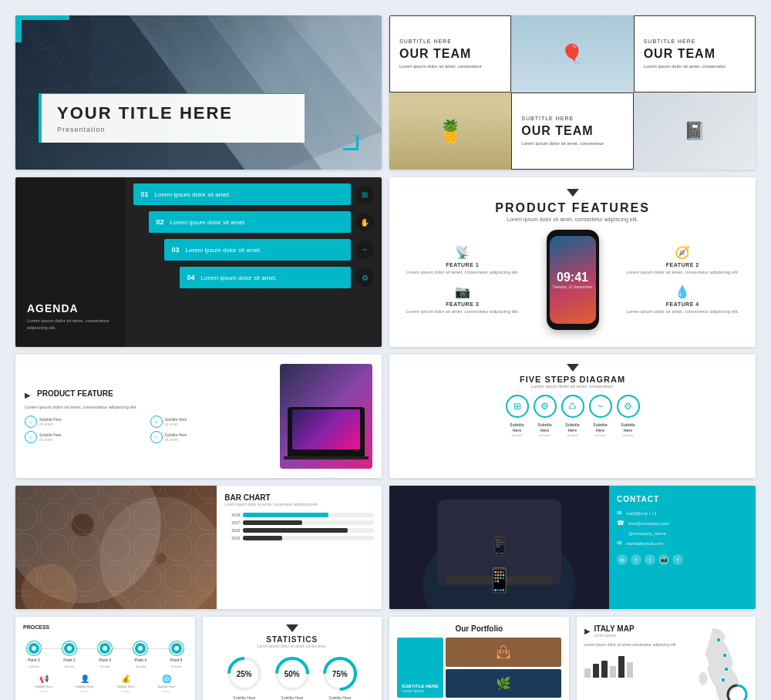 This screenshot has height=700, width=771. Describe the element at coordinates (254, 194) in the screenshot. I see `agenda-item-1: 01 Lorem ipsum dolor sit amet. ⊞` at that location.